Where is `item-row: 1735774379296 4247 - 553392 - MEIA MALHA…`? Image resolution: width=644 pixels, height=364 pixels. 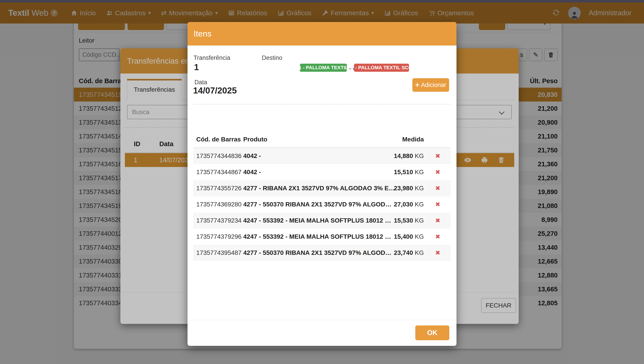 item-row: 1735774379296 4247 - 553392 - MEIA MALHA… is located at coordinates (322, 237).